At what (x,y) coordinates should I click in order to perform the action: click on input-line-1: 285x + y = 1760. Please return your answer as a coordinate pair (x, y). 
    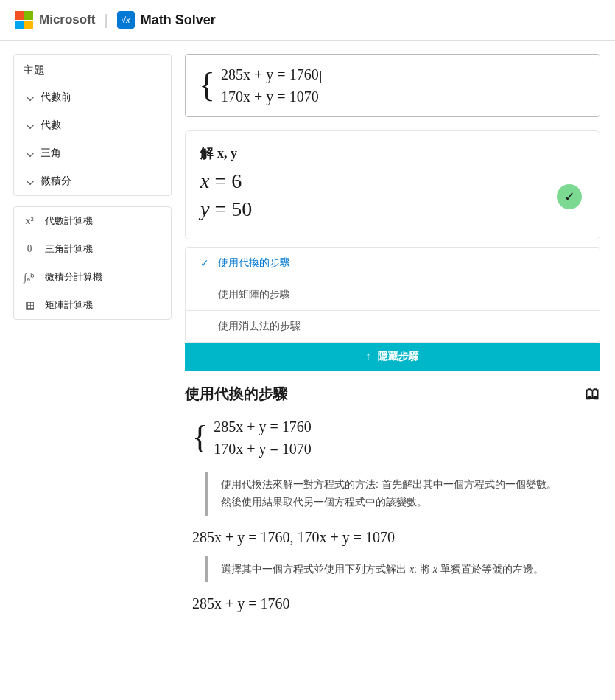
    Looking at the image, I should click on (270, 74).